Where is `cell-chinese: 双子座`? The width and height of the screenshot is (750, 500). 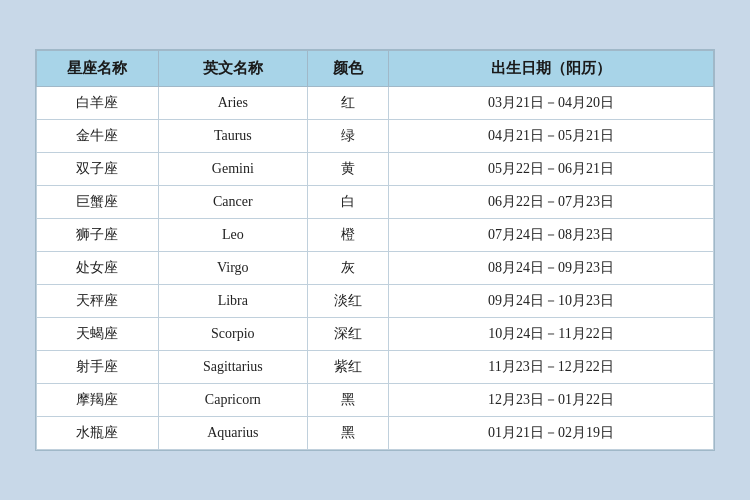 cell-chinese: 双子座 is located at coordinates (98, 170).